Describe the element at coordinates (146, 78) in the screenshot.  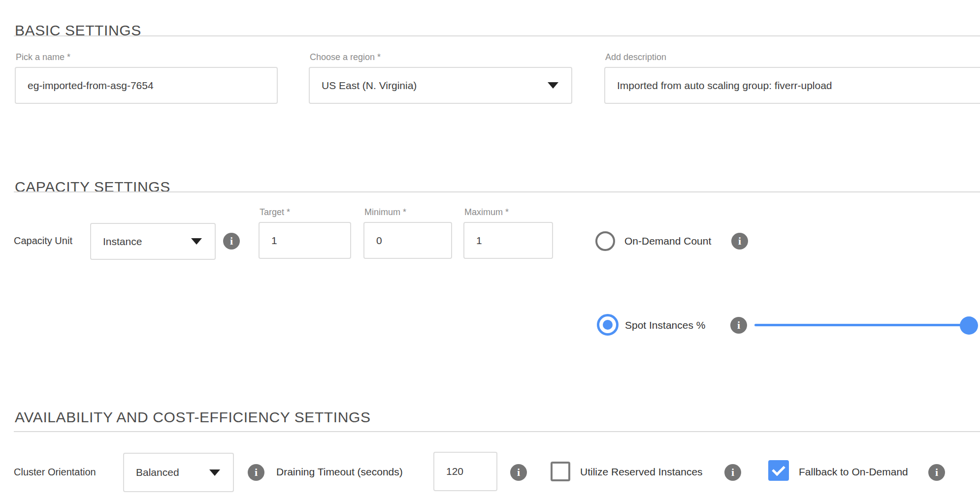
I see `name-field-group: Pick a name *` at that location.